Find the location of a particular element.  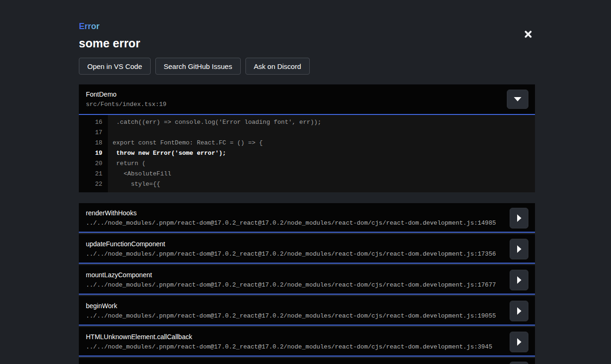

open-in-vscode-button: Open in VS Code is located at coordinates (115, 66).